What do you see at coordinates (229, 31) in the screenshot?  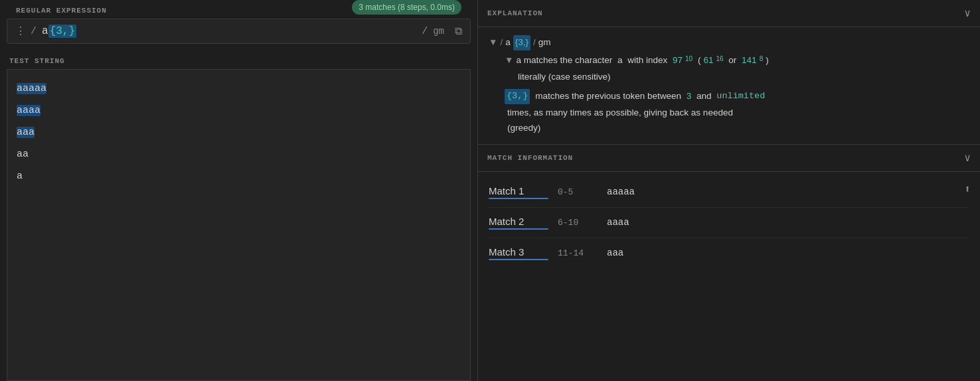 I see `regex-content: a{3,}` at bounding box center [229, 31].